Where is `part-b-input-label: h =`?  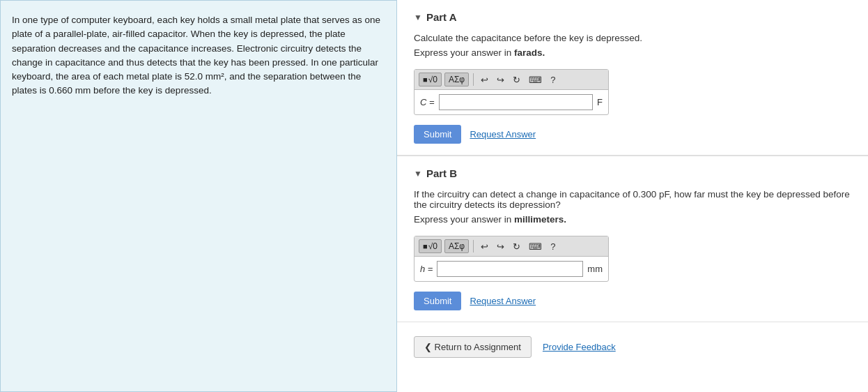 part-b-input-label: h = is located at coordinates (426, 269).